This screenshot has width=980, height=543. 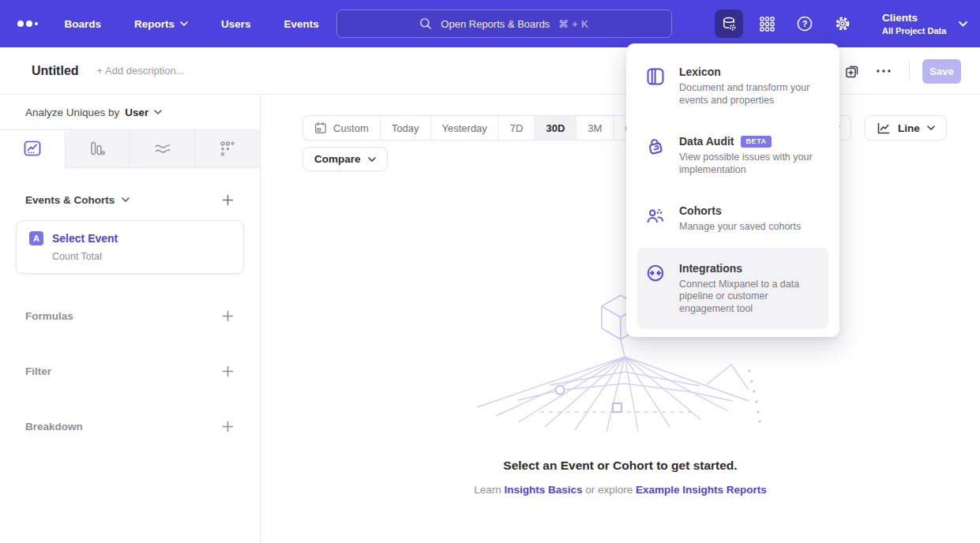 What do you see at coordinates (805, 24) in the screenshot?
I see `help-button: ?` at bounding box center [805, 24].